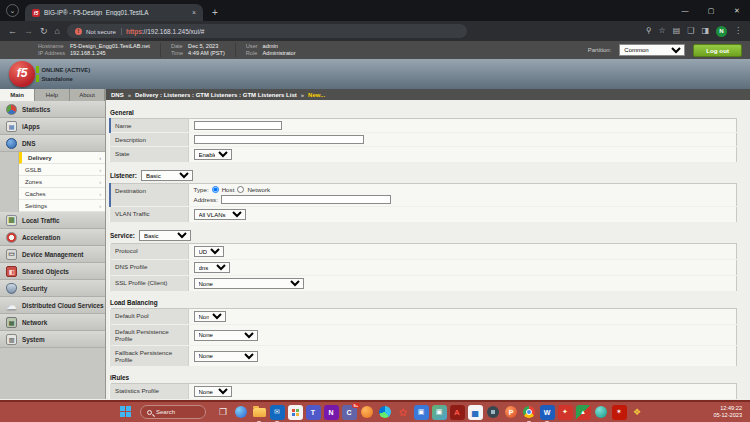 The image size is (750, 422). I want to click on protocol-select: UDP, so click(209, 252).